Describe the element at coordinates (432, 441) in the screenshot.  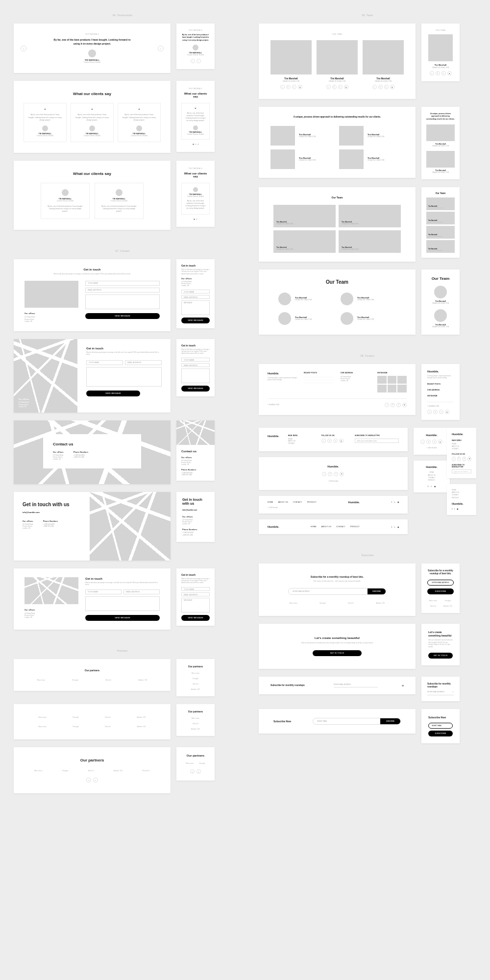
I see `footer-centered-mobile: Humble. ⌕ft◉ © 2019 Humble` at that location.